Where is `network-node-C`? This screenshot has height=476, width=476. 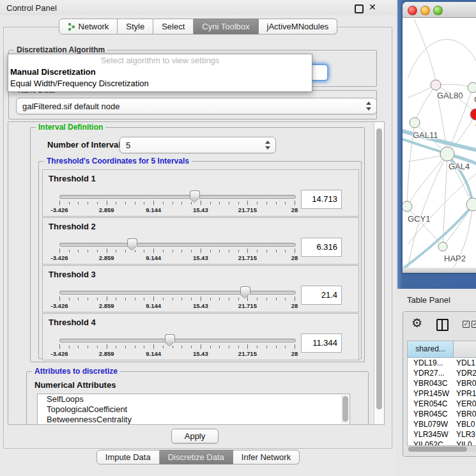 network-node-C is located at coordinates (473, 114).